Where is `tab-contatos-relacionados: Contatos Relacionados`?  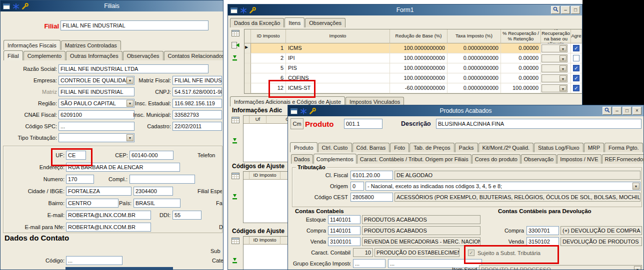 tab-contatos-relacionados: Contatos Relacionados is located at coordinates (194, 56).